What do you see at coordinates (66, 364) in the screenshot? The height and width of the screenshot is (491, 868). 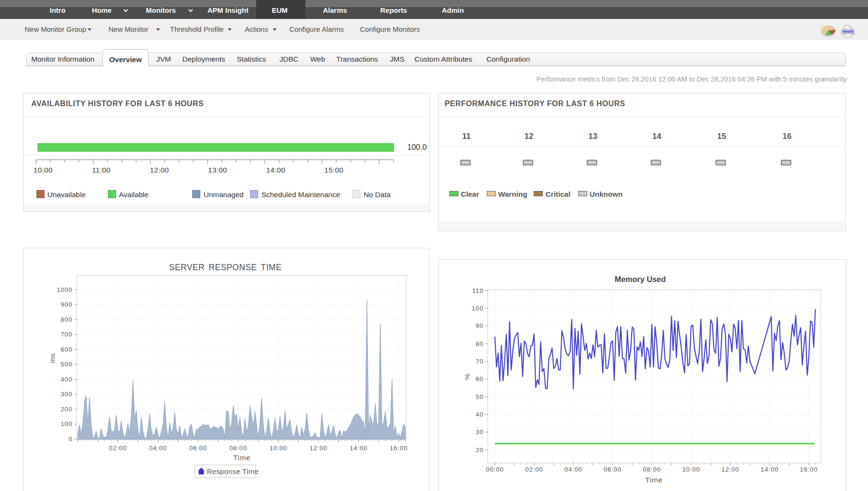 I see `svg-text: 500` at bounding box center [66, 364].